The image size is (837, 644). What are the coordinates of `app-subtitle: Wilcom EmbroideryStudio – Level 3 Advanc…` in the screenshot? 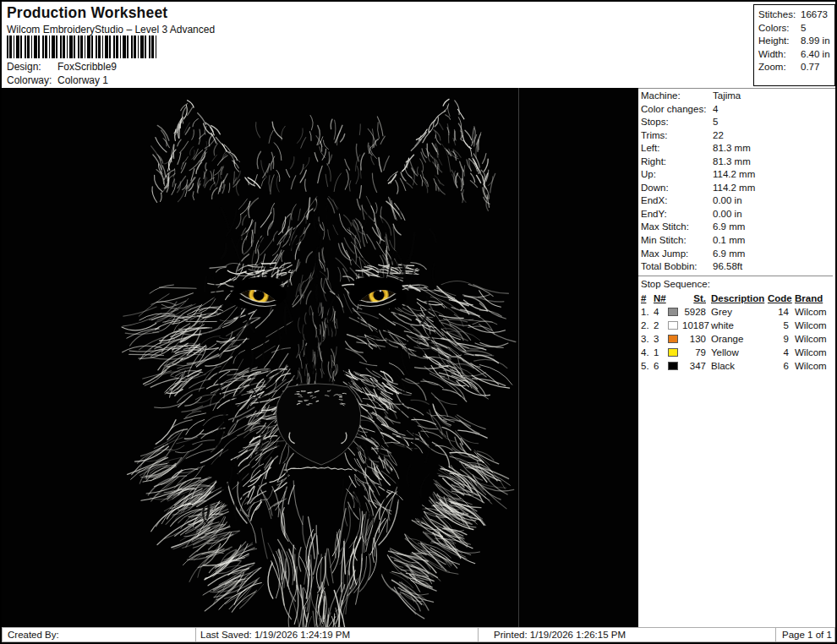 It's located at (111, 30).